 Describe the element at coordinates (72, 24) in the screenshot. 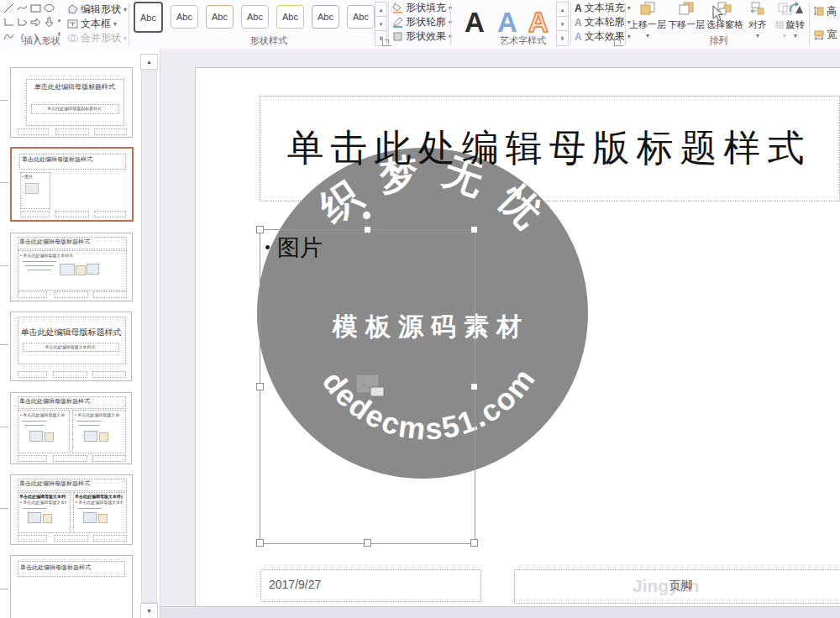

I see `text-box-icon` at that location.